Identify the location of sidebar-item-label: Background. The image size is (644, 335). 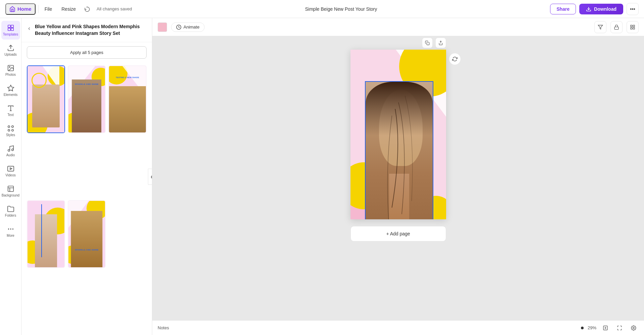
(11, 195).